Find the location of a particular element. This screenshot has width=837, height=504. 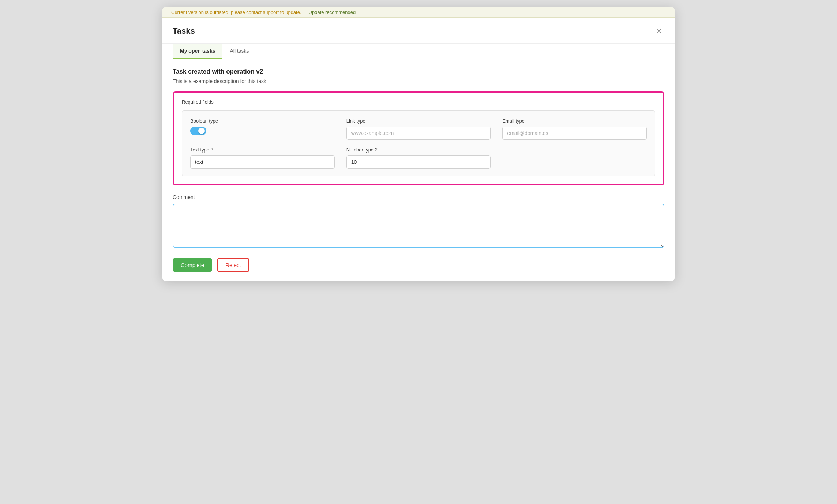

boolean-field-group: Boolean type is located at coordinates (263, 127).